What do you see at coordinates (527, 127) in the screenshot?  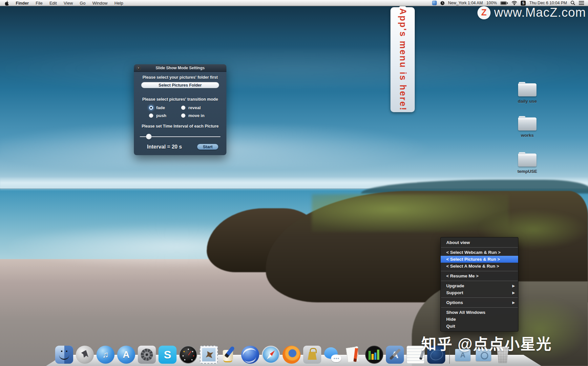 I see `desktop-folder-works: works` at bounding box center [527, 127].